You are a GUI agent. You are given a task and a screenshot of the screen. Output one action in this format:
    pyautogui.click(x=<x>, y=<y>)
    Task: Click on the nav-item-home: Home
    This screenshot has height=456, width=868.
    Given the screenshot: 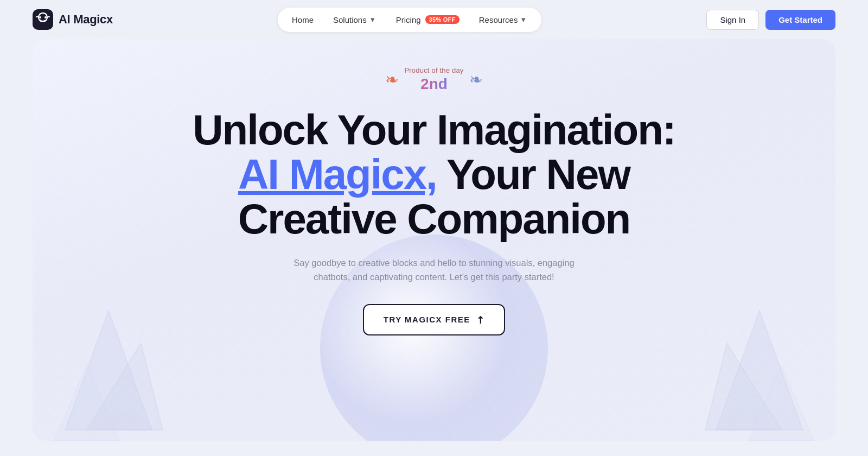 What is the action you would take?
    pyautogui.click(x=303, y=20)
    